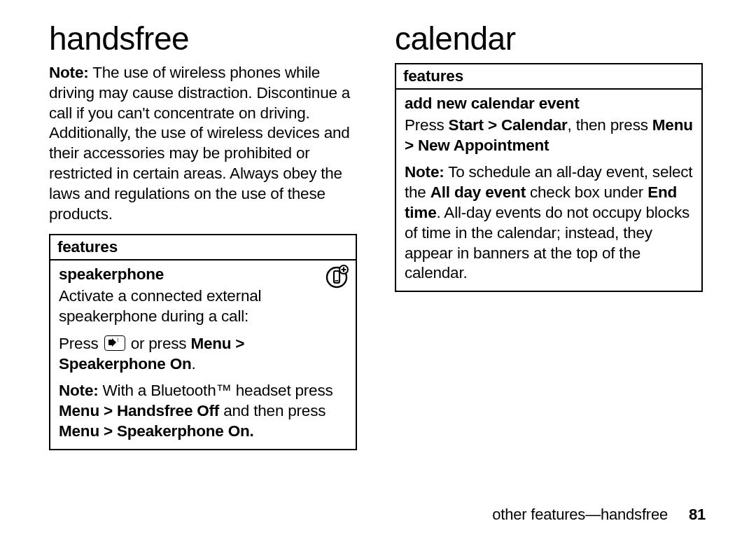 This screenshot has width=756, height=535. What do you see at coordinates (587, 192) in the screenshot?
I see `cal-note-2: check box under` at bounding box center [587, 192].